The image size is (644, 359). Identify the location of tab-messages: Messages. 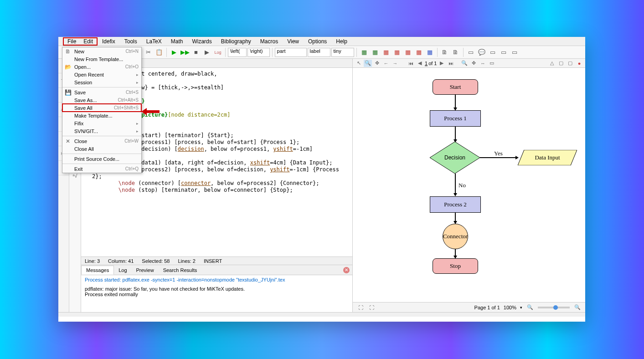
(98, 270).